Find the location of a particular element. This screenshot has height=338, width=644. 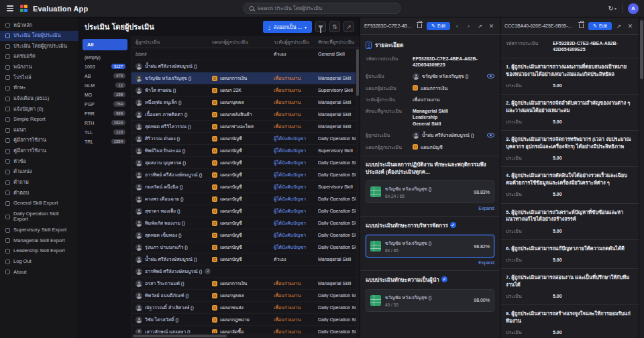

sidebar-item: Managerial Skill Export is located at coordinates (39, 241).